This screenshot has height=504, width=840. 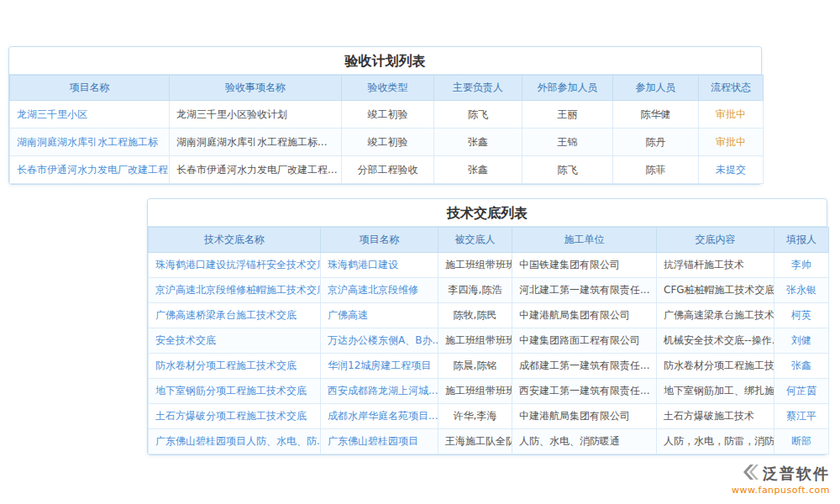 What do you see at coordinates (386, 143) in the screenshot?
I see `table-row: 湖南洞庭湖水库引水工程施工标 湖南洞庭湖水库引水工程施工标... 竣工初验 张鑫…` at bounding box center [386, 143].